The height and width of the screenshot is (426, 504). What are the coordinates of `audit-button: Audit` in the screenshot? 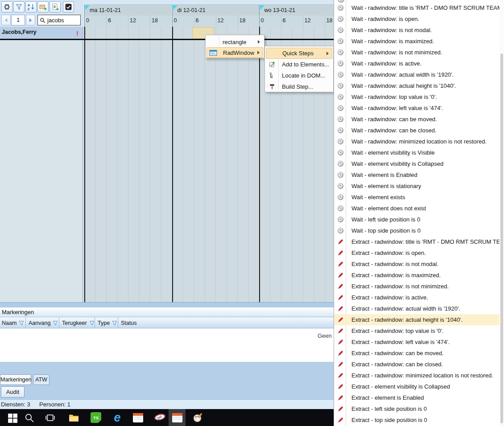 It's located at (12, 392).